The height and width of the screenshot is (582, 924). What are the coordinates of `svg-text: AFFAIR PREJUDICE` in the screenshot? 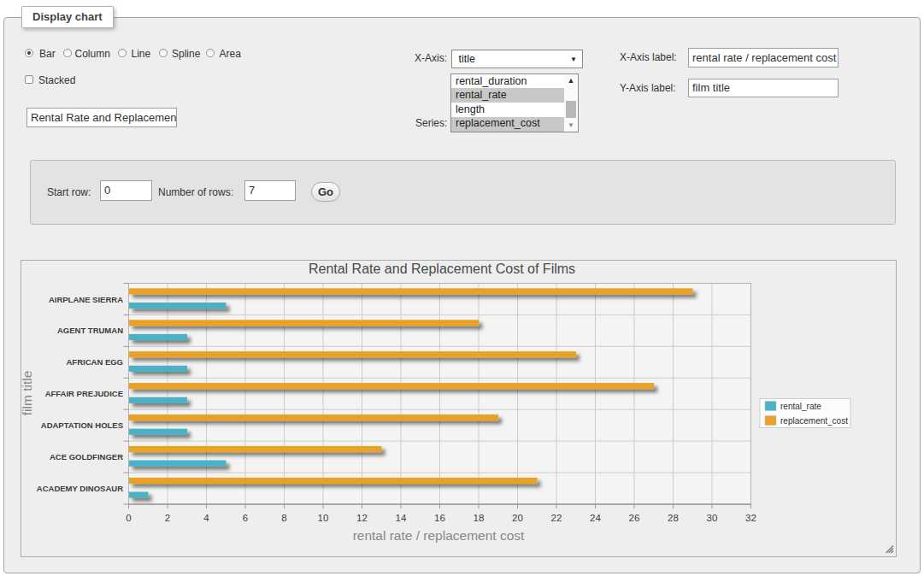 It's located at (84, 393).